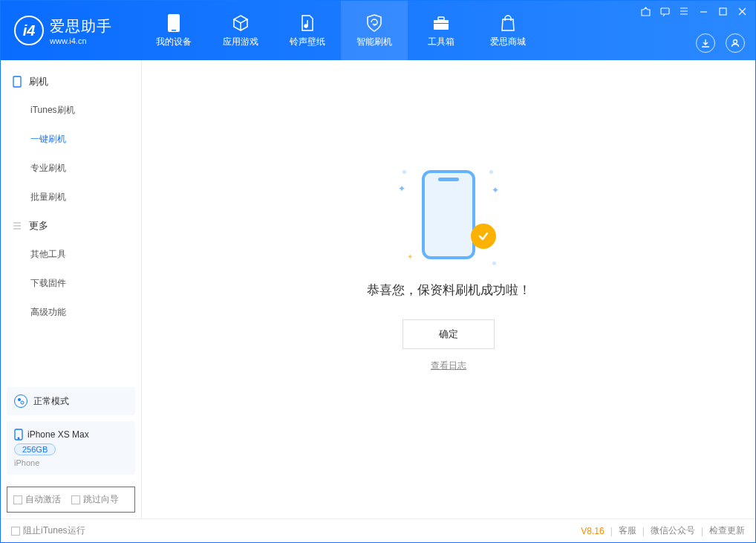  I want to click on minimize-button, so click(703, 11).